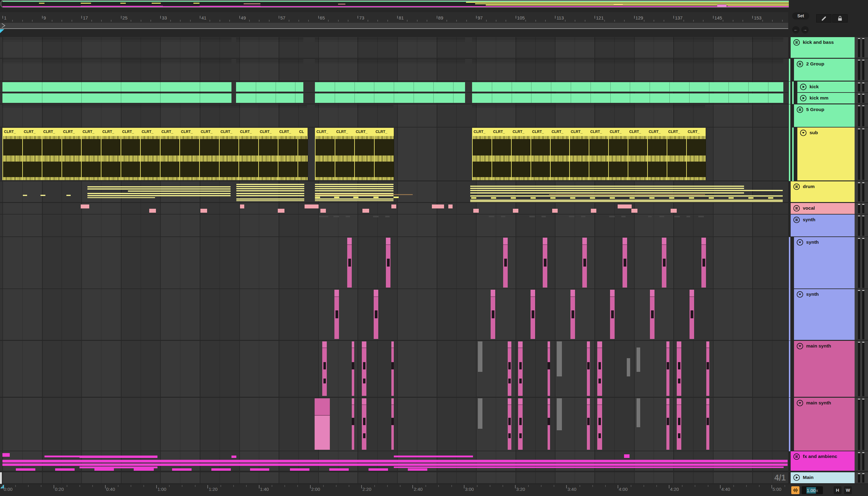 The height and width of the screenshot is (496, 868). What do you see at coordinates (805, 30) in the screenshot?
I see `next-locator-button: →` at bounding box center [805, 30].